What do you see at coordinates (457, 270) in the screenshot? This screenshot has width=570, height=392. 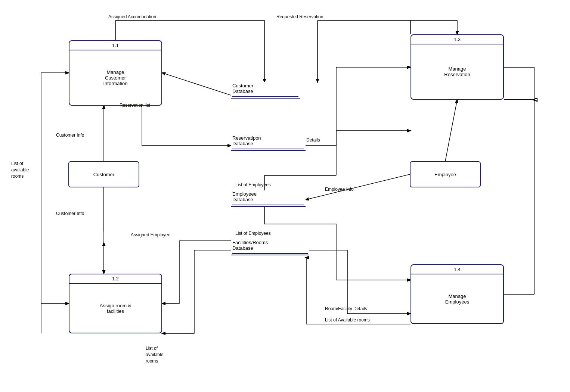 I see `process-number-1-4: 1.4` at bounding box center [457, 270].